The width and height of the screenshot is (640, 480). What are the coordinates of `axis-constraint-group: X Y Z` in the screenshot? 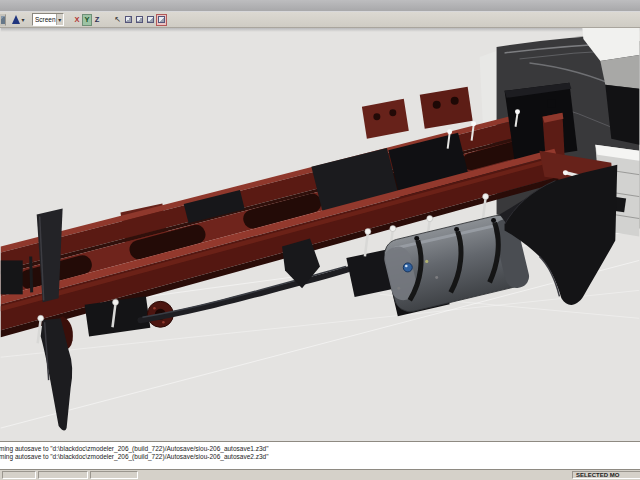 It's located at (87, 20).